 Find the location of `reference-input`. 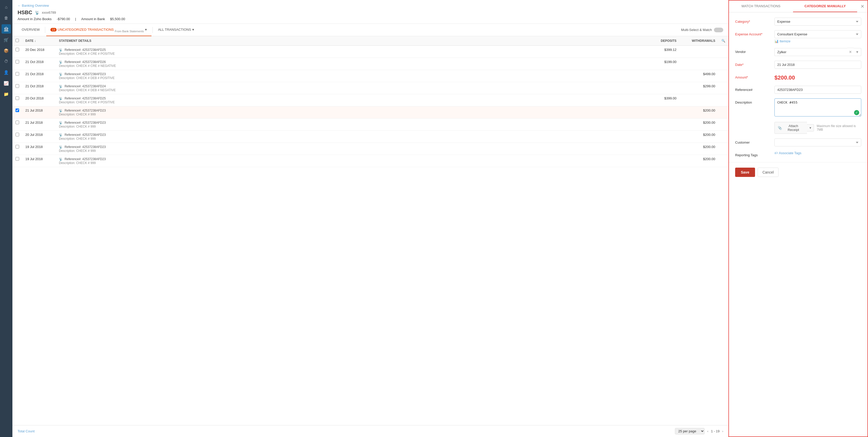

reference-input is located at coordinates (818, 90).